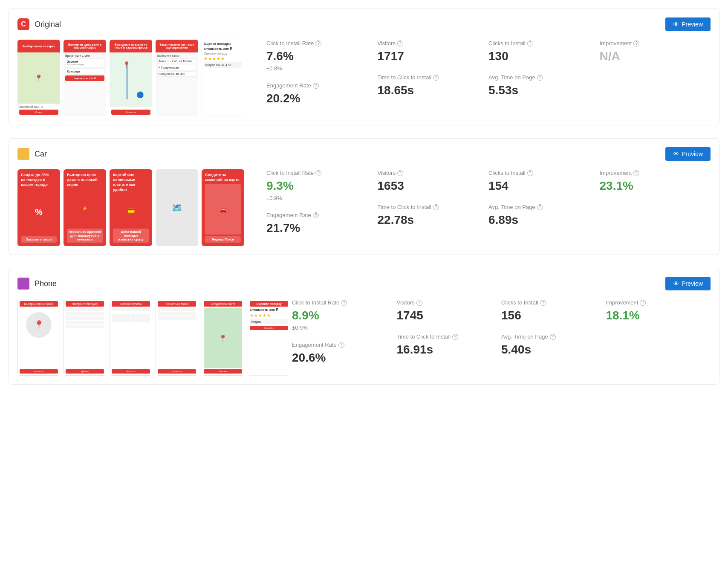  I want to click on metric-visitors: Visitors ? 1717, so click(433, 52).